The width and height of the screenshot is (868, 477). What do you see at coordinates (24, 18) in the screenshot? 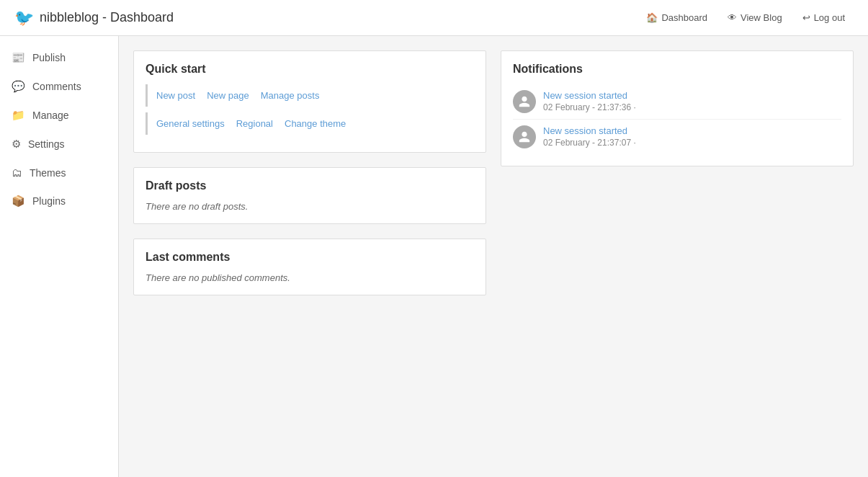
I see `logo-icon: 🐦` at bounding box center [24, 18].